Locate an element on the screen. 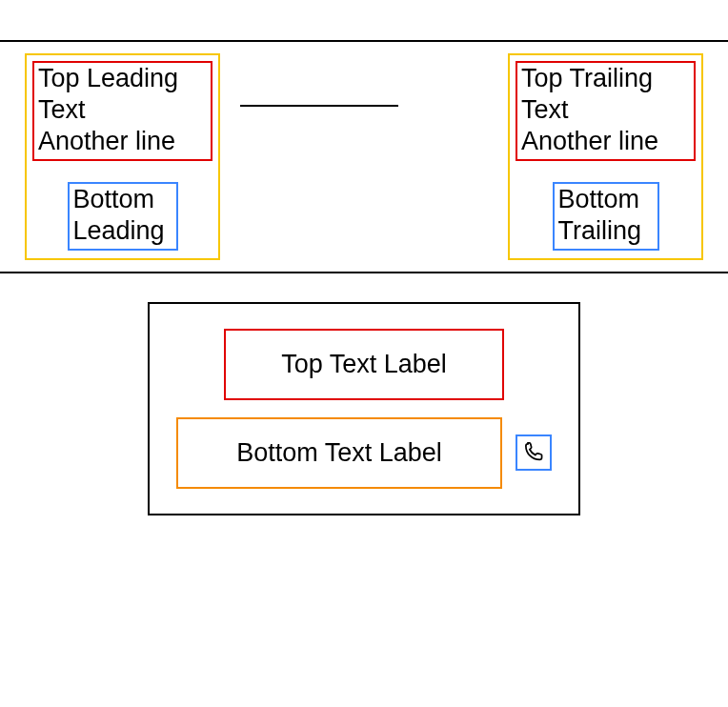 The image size is (728, 707). bottom-leading-text-line: Bottom is located at coordinates (123, 200).